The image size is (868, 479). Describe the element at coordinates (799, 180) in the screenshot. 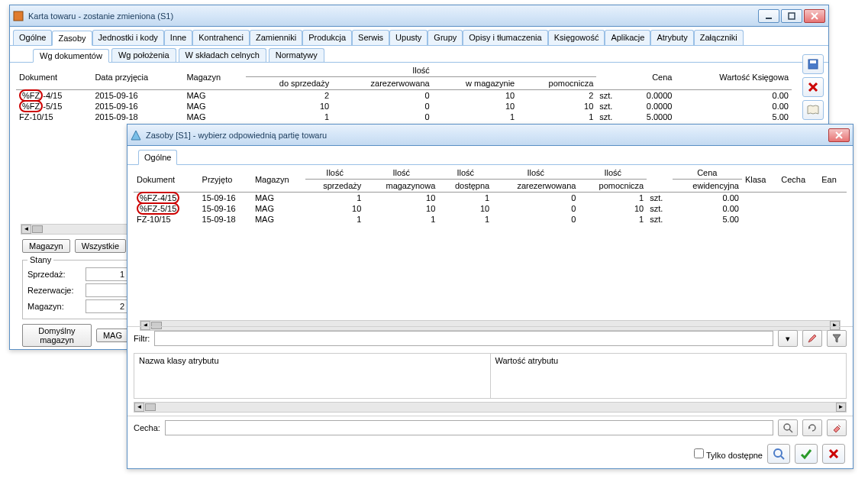

I see `col2-cecha: Cecha` at that location.